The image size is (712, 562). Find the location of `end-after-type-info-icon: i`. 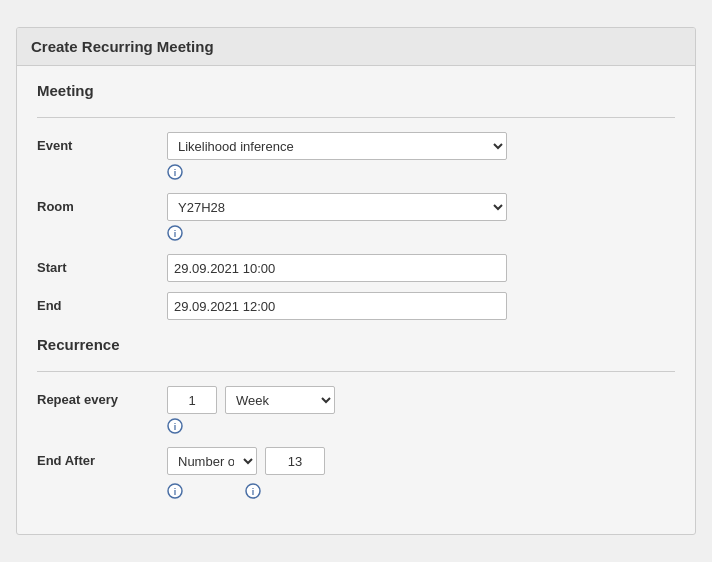

end-after-type-info-icon: i is located at coordinates (175, 492).